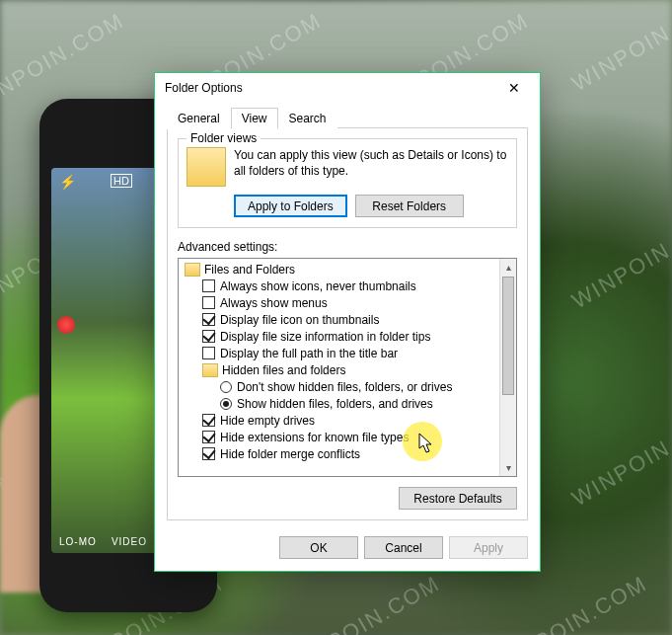 The image size is (672, 635). Describe the element at coordinates (290, 205) in the screenshot. I see `apply-to-folders-button: Apply to Folders` at that location.